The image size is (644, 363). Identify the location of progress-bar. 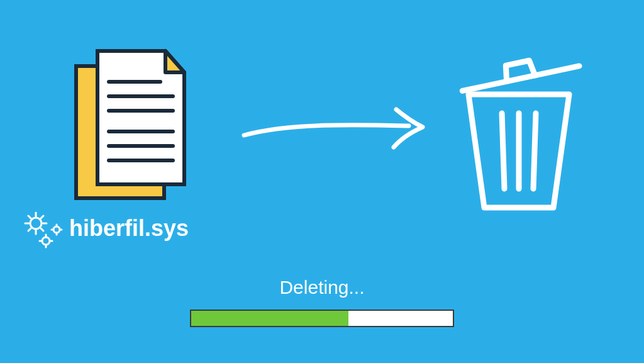
(322, 318).